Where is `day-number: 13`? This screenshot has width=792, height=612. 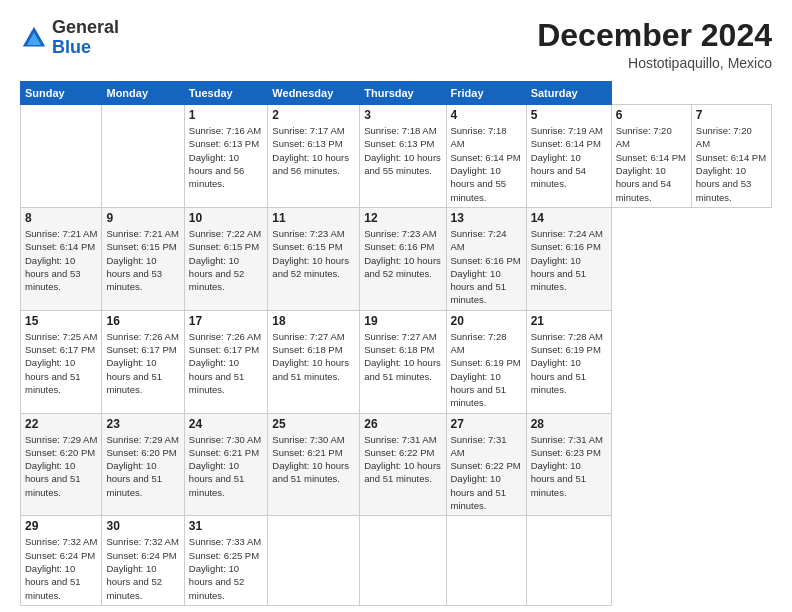
day-number: 13 is located at coordinates (486, 218).